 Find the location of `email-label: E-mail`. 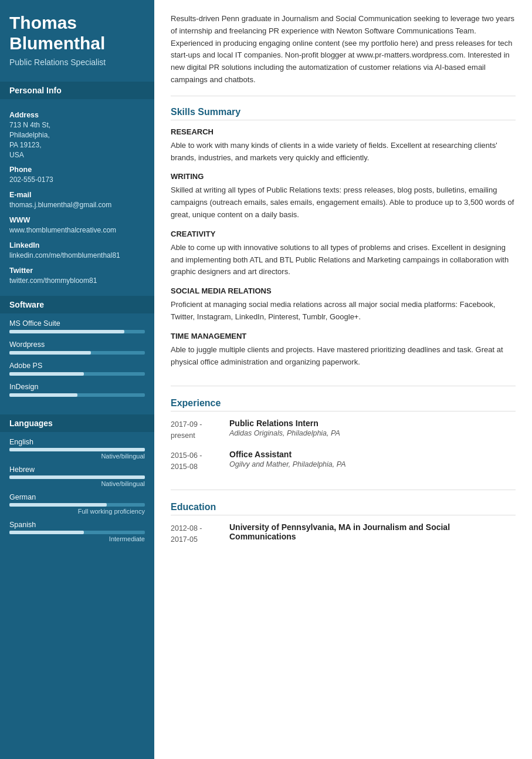

email-label: E-mail is located at coordinates (77, 195).